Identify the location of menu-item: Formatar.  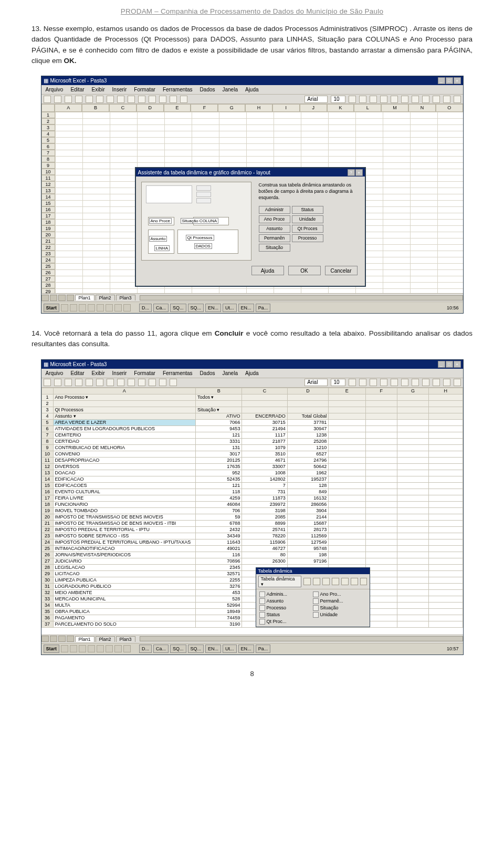
(145, 373).